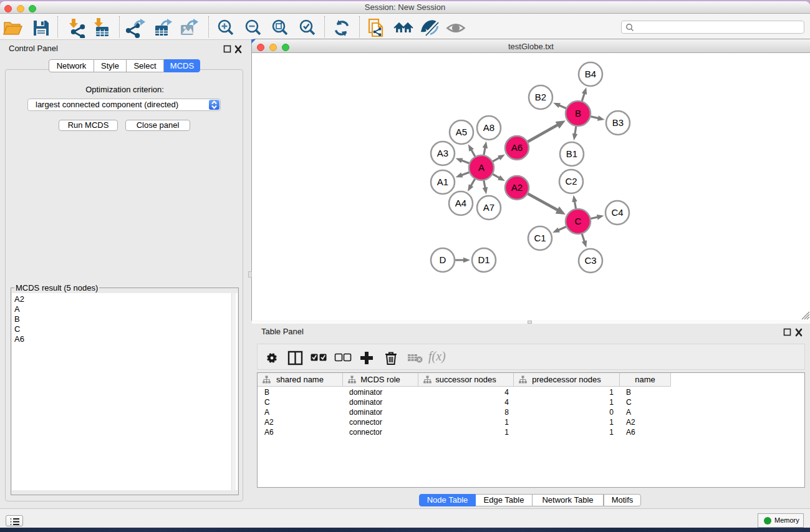 The image size is (810, 532). Describe the element at coordinates (443, 153) in the screenshot. I see `svg-text: A3` at that location.